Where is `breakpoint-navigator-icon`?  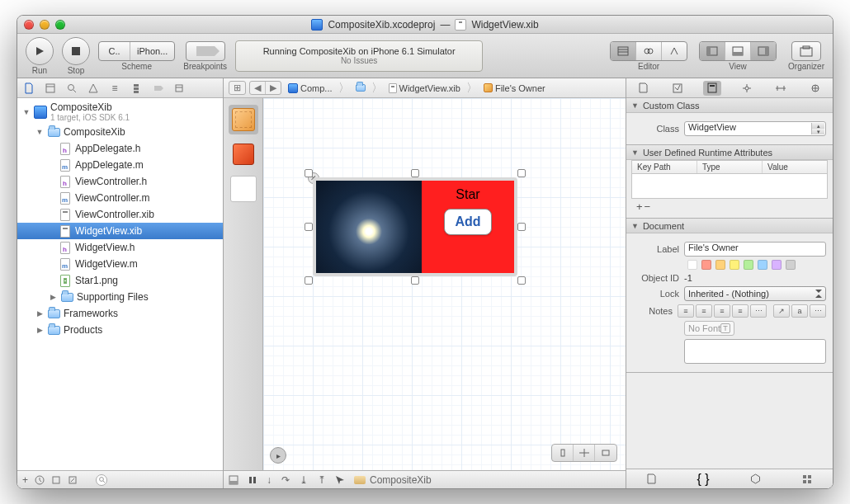 breakpoint-navigator-icon is located at coordinates (158, 88).